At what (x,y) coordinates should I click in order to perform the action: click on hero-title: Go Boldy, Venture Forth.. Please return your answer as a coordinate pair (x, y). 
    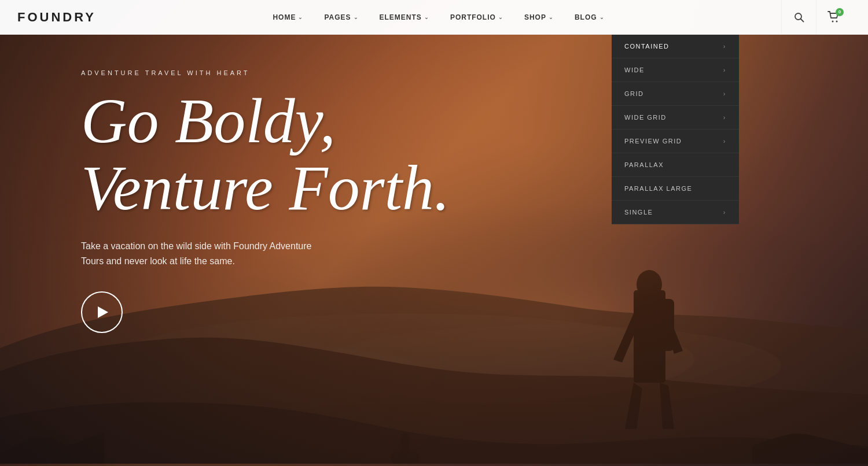
    Looking at the image, I should click on (266, 155).